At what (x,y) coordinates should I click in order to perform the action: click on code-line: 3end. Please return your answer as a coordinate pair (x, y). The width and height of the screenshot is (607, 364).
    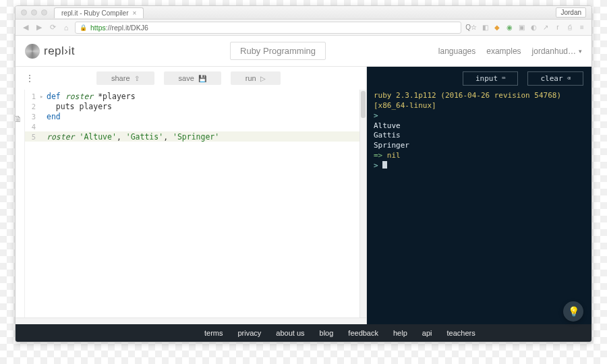
    Looking at the image, I should click on (196, 116).